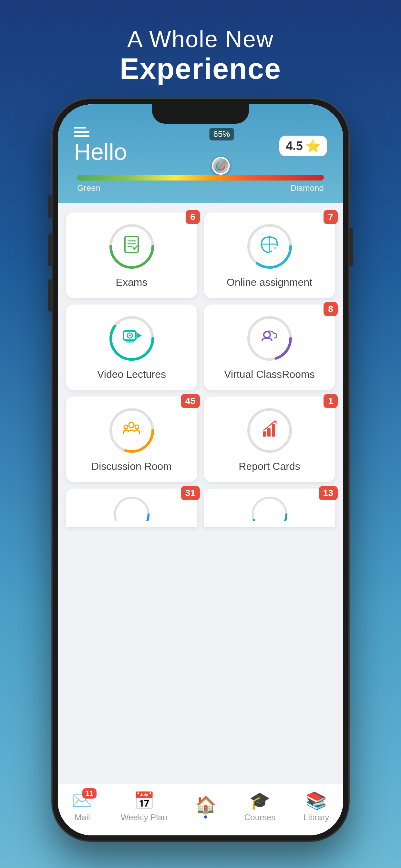  I want to click on notch, so click(201, 114).